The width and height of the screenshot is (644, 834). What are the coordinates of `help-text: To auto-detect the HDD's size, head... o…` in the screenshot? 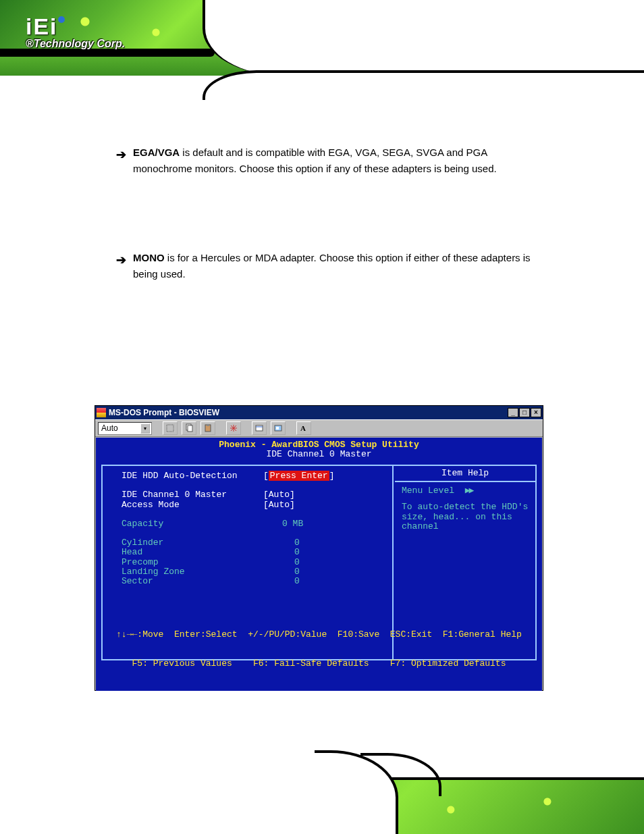 It's located at (465, 517).